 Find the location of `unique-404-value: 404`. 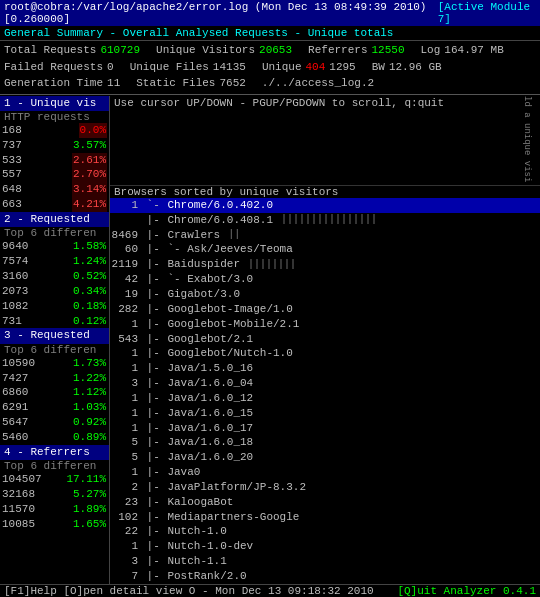

unique-404-value: 404 is located at coordinates (315, 68).